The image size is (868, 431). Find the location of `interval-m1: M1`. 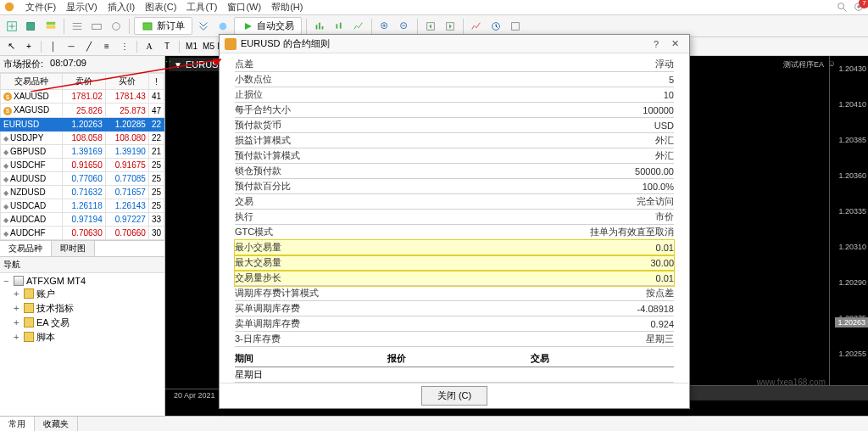

interval-m1: M1 is located at coordinates (192, 47).